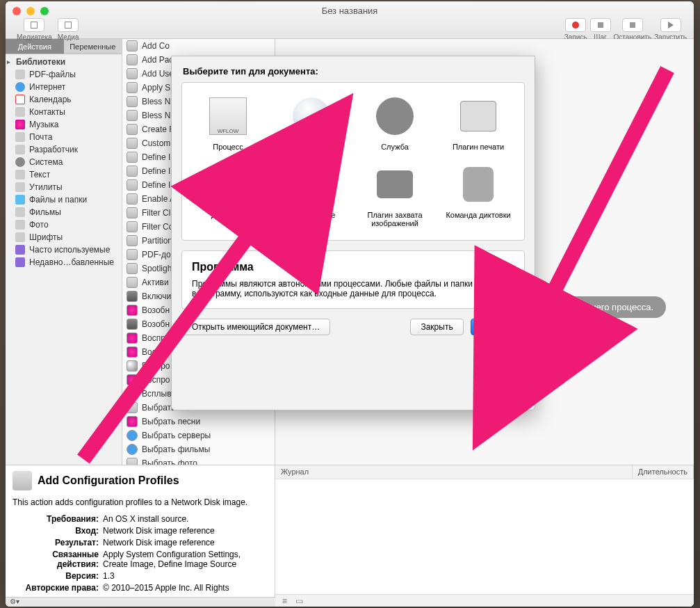 The height and width of the screenshot is (608, 700). Describe the element at coordinates (498, 327) in the screenshot. I see `choose-button: Выбрать` at that location.